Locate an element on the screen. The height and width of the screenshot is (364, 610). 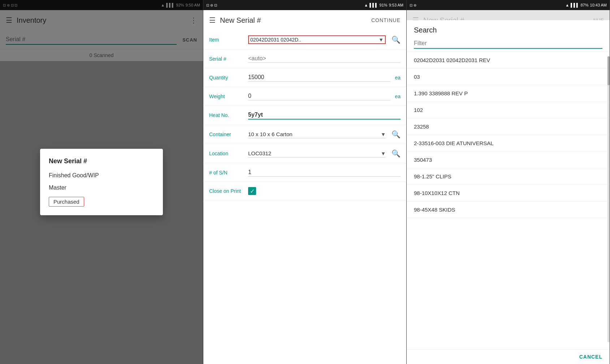
container-row: Container 10 x 10 x 6 Carton ▼ 🔍 is located at coordinates (305, 134).